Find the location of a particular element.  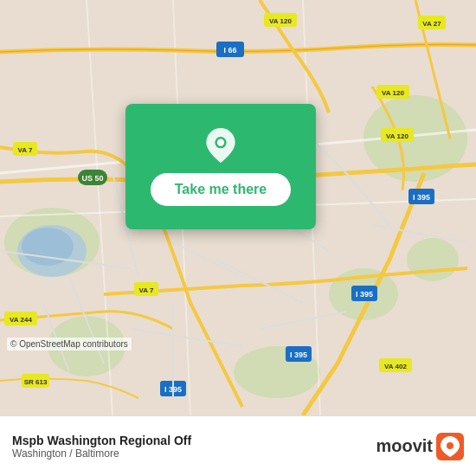

location-pin-icon is located at coordinates (221, 145).